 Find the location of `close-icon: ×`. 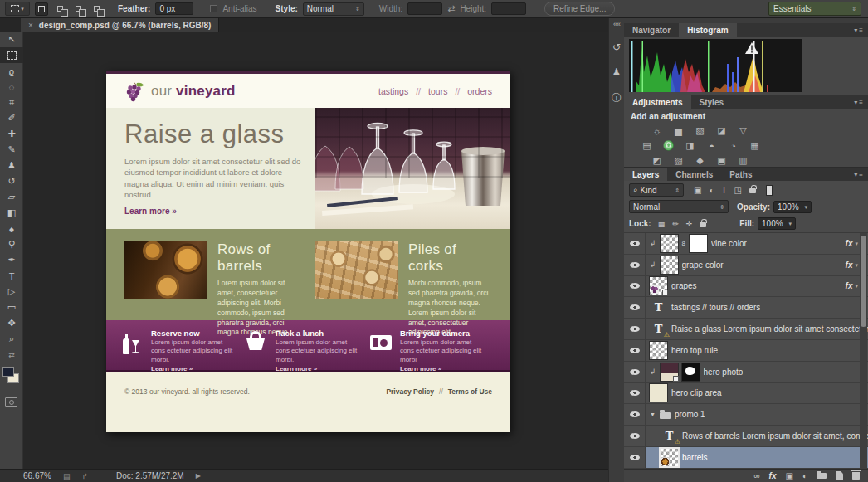

close-icon: × is located at coordinates (31, 25).